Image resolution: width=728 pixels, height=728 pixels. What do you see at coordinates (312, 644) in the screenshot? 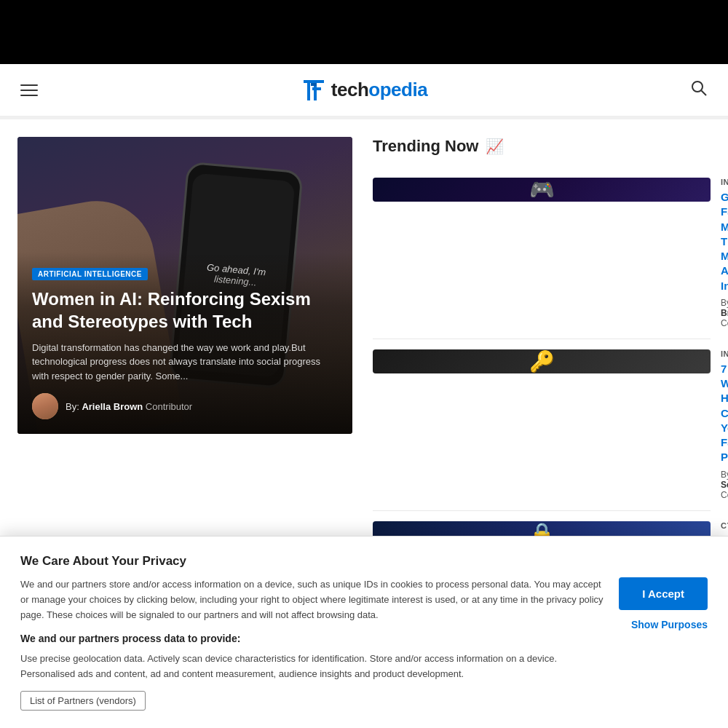
I see `privacy-text-col: We and our partners store and/or access …` at bounding box center [312, 644].